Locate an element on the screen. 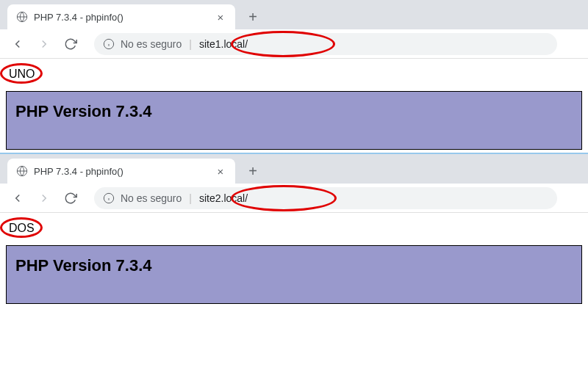 The width and height of the screenshot is (588, 370). browser-toolbar: No es seguro | site1.local/ is located at coordinates (294, 44).